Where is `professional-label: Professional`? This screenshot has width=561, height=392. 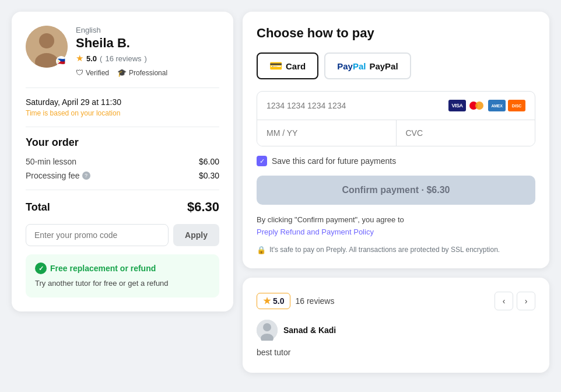 professional-label: Professional is located at coordinates (148, 73).